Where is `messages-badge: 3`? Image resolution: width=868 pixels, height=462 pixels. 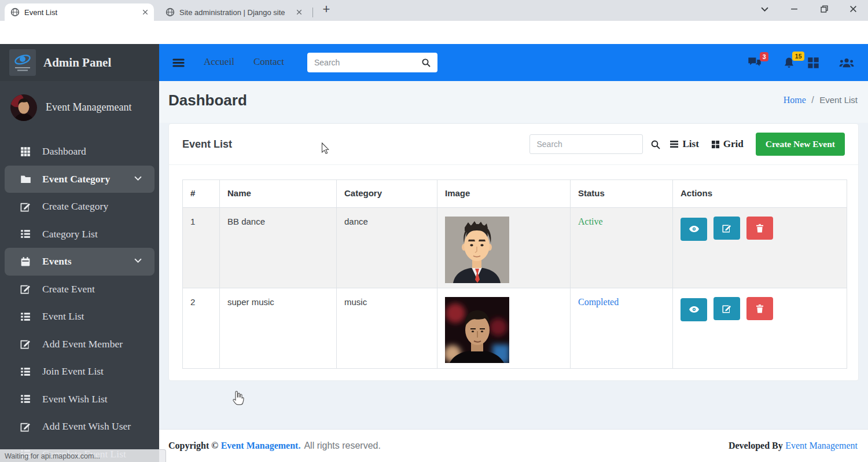 messages-badge: 3 is located at coordinates (764, 57).